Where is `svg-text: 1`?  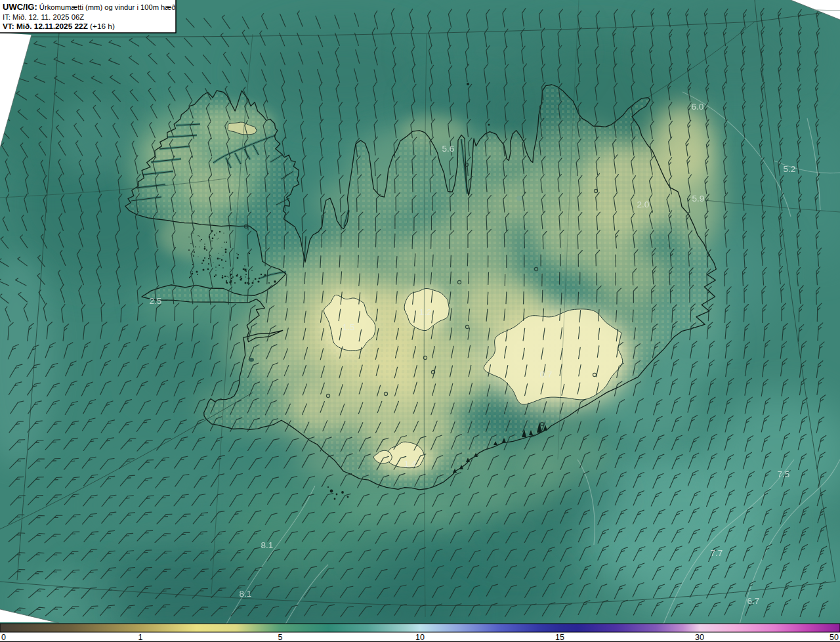
svg-text: 1 is located at coordinates (140, 637).